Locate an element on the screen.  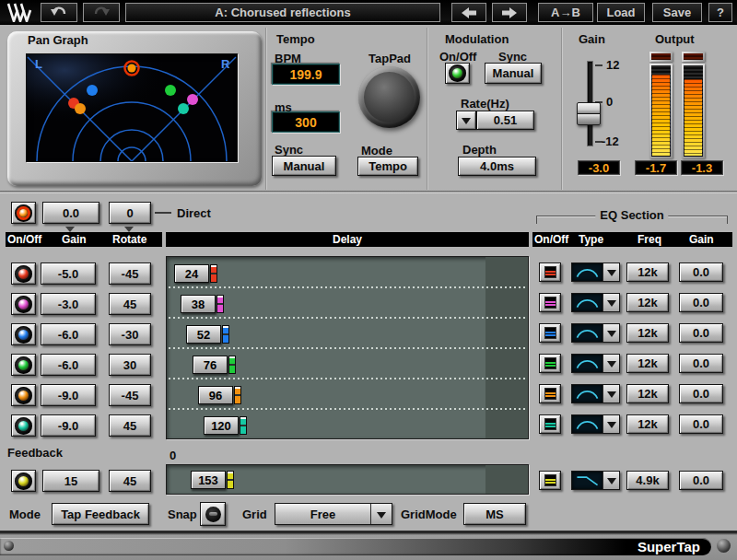
feedback-eq-type-dropdown is located at coordinates (595, 481).